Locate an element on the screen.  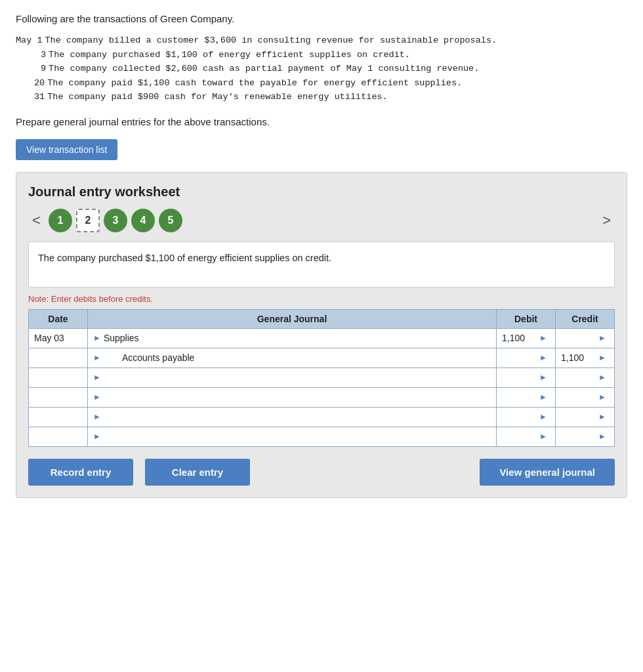
row3-date is located at coordinates (58, 377).